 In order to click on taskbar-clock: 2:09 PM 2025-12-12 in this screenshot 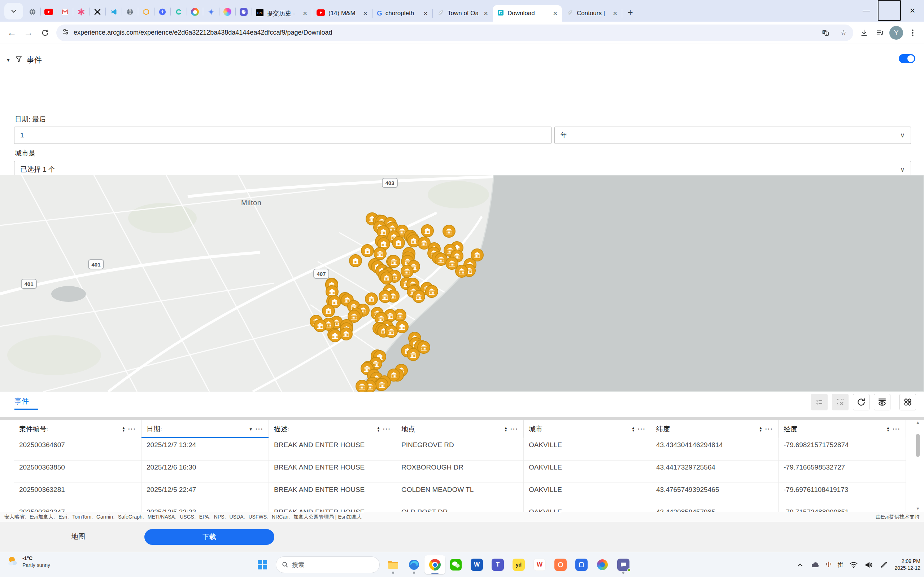, I will do `click(907, 565)`.